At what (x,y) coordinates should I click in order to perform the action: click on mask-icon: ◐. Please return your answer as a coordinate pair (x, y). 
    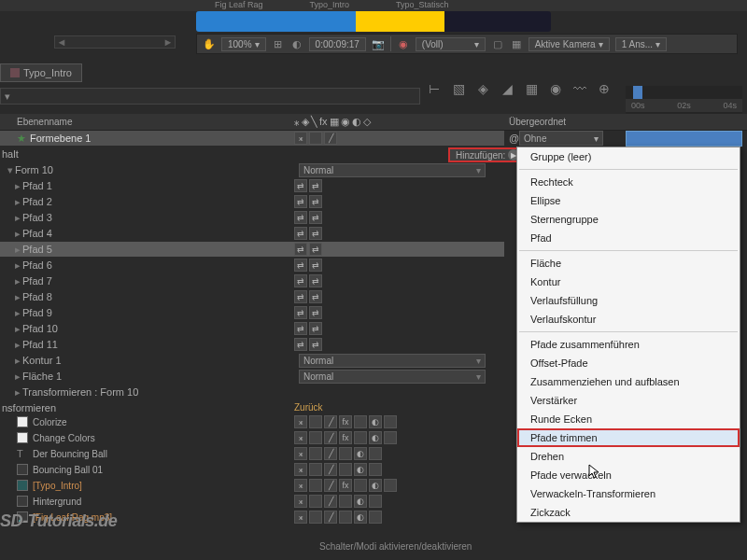
    Looking at the image, I should click on (297, 44).